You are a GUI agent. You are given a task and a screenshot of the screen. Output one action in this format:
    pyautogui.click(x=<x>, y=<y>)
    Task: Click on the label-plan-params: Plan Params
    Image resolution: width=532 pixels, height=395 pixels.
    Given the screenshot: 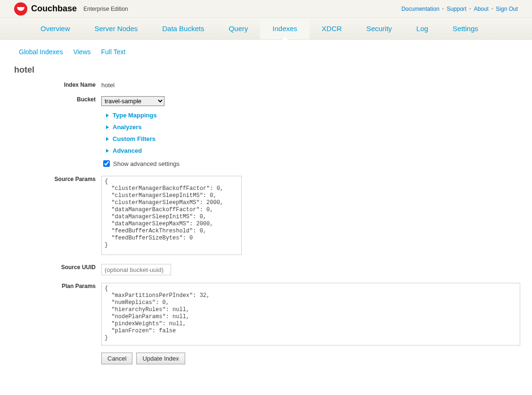 What is the action you would take?
    pyautogui.click(x=57, y=285)
    